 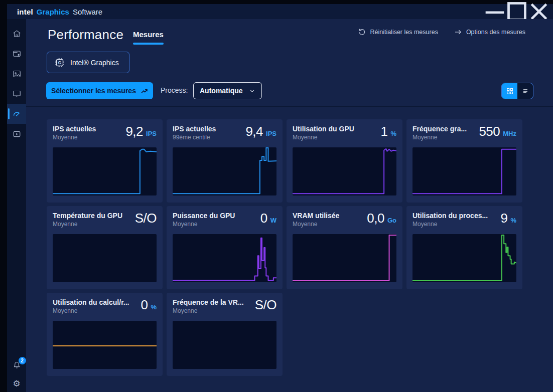 I want to click on window-controls, so click(x=517, y=12).